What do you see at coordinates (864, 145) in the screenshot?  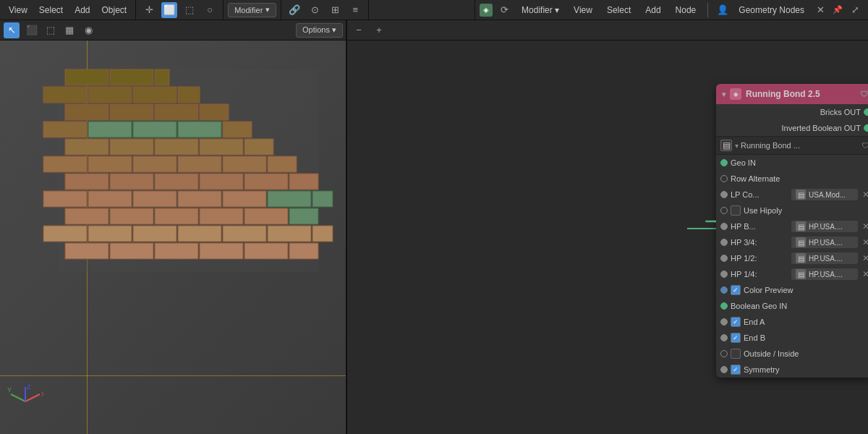 I see `subheader-shield-icon: 🛡` at bounding box center [864, 145].